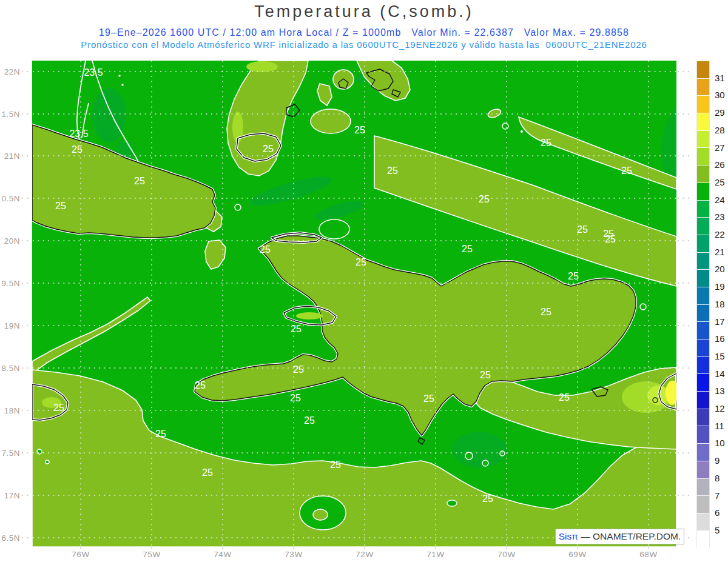 The height and width of the screenshot is (562, 728). Describe the element at coordinates (12, 156) in the screenshot. I see `y-axis-label: 21N` at that location.